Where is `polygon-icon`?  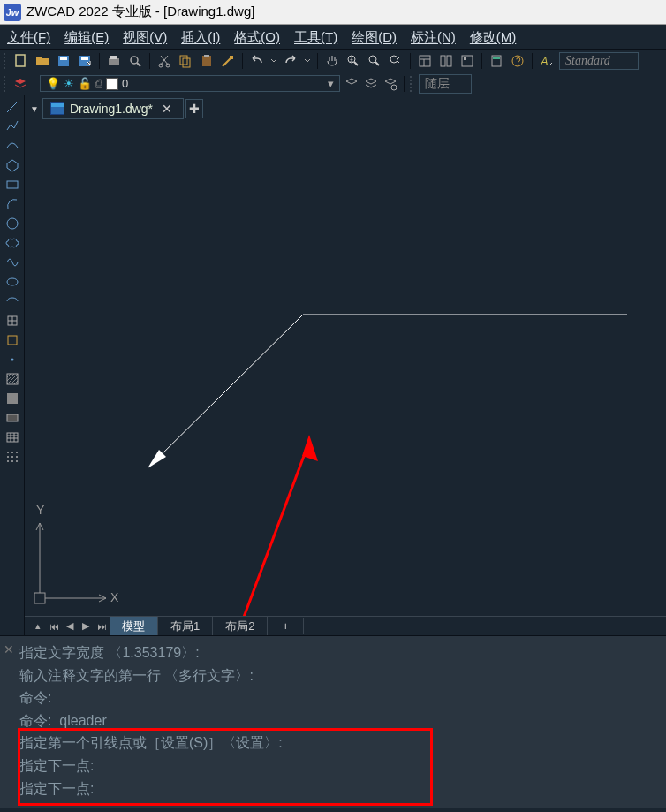 polygon-icon is located at coordinates (12, 165).